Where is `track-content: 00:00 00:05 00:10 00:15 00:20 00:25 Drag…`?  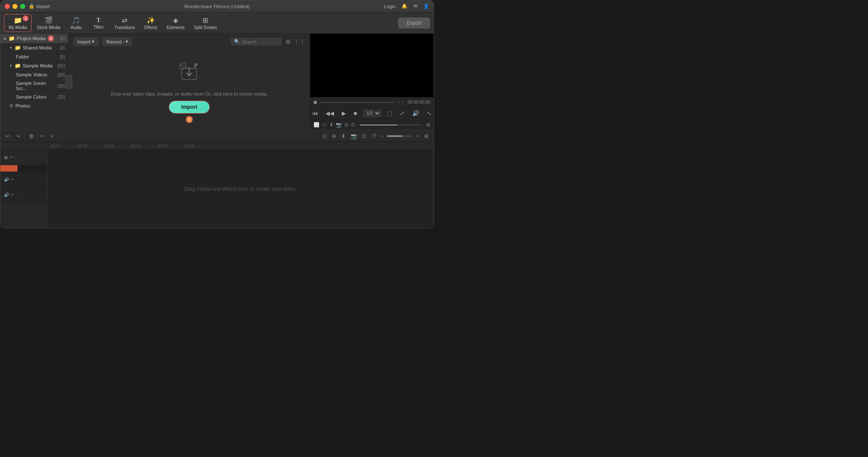
track-content: 00:00 00:05 00:10 00:15 00:20 00:25 Drag… is located at coordinates (240, 185).